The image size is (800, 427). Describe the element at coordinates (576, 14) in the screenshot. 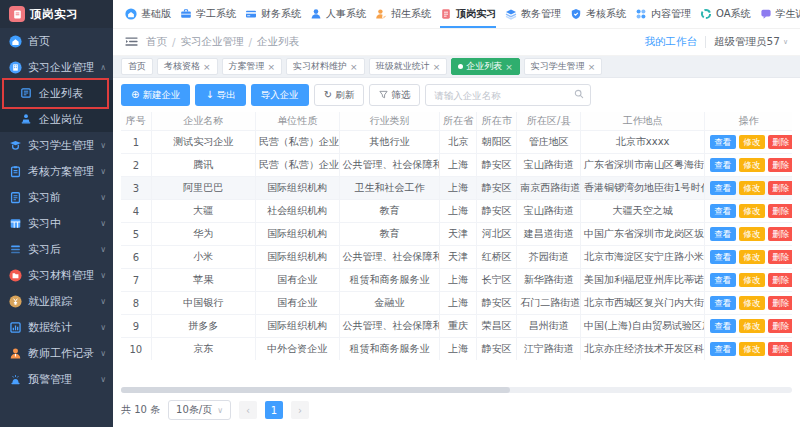

I see `shield-icon` at that location.